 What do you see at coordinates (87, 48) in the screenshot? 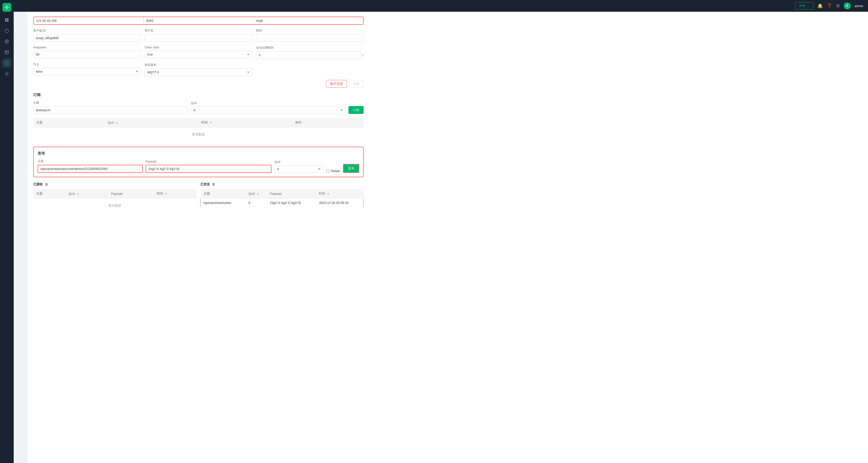
I see `keepalive-label: Keepalive` at bounding box center [87, 48].